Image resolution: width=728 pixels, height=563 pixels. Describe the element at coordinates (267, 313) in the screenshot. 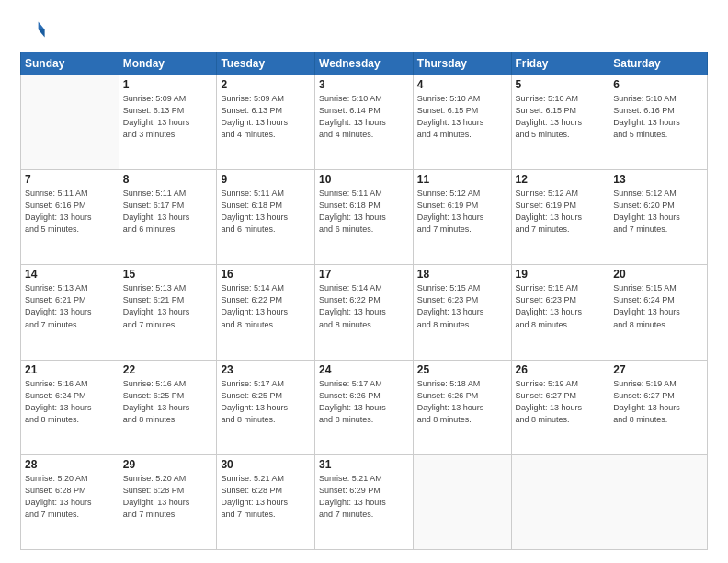

I see `calendar-cell: 16Sunrise: 5:14 AM Sunset: 6:22 PM Dayli…` at that location.